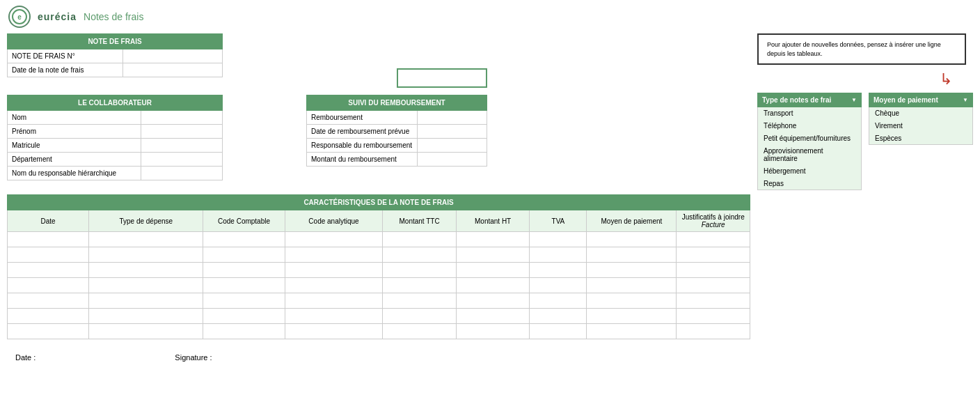 This screenshot has width=980, height=409. Describe the element at coordinates (115, 138) in the screenshot. I see `collaborateur-table: LE COLLABORATEUR Nom Prénom Matricule` at that location.